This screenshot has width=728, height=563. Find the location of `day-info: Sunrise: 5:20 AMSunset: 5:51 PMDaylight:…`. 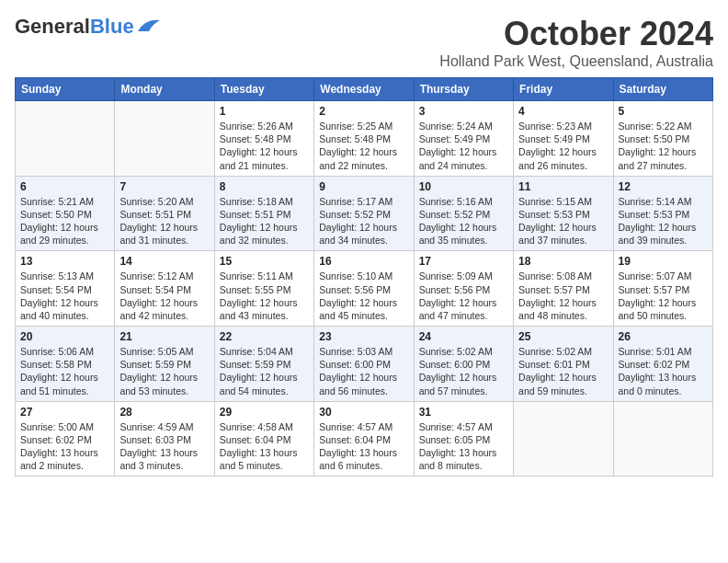

day-info: Sunrise: 5:20 AMSunset: 5:51 PMDaylight:… is located at coordinates (164, 221).